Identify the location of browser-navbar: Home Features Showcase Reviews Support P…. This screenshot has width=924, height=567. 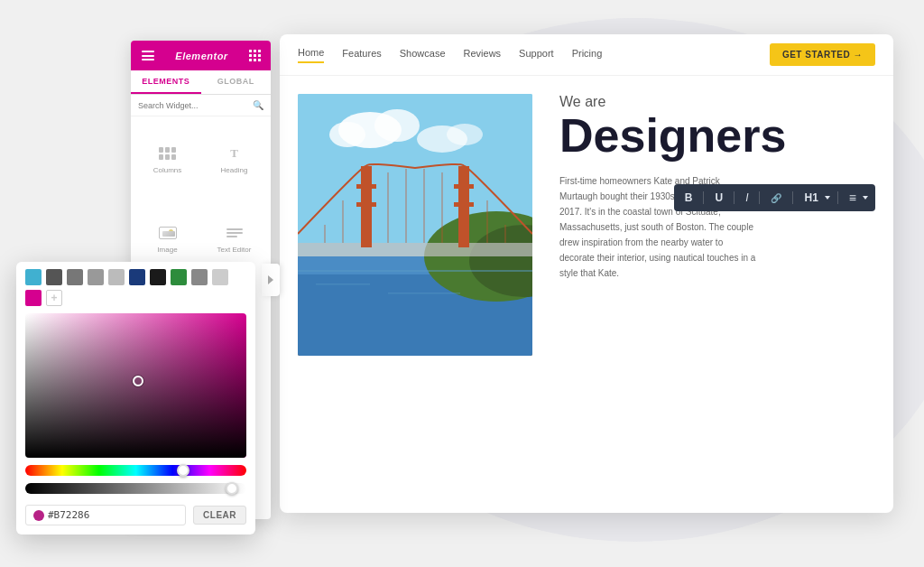
(587, 55).